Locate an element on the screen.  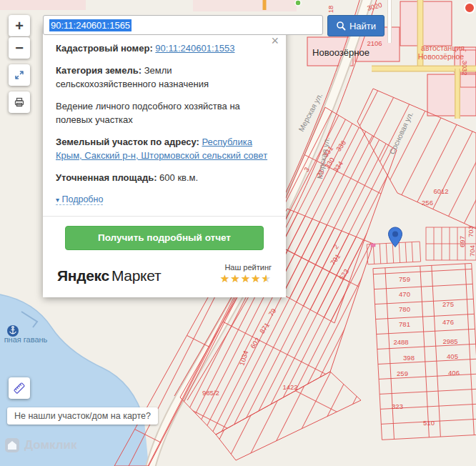
cadastral-row: Кадастровый номер: 90:11:240601:1553 is located at coordinates (164, 49).